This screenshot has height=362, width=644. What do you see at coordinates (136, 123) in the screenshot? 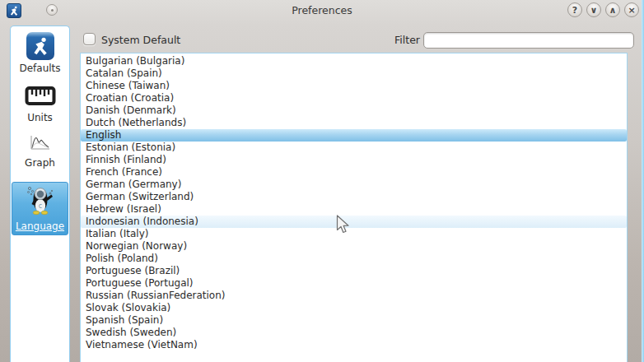
I see `language-label: Dutch (Netherlands)` at bounding box center [136, 123].